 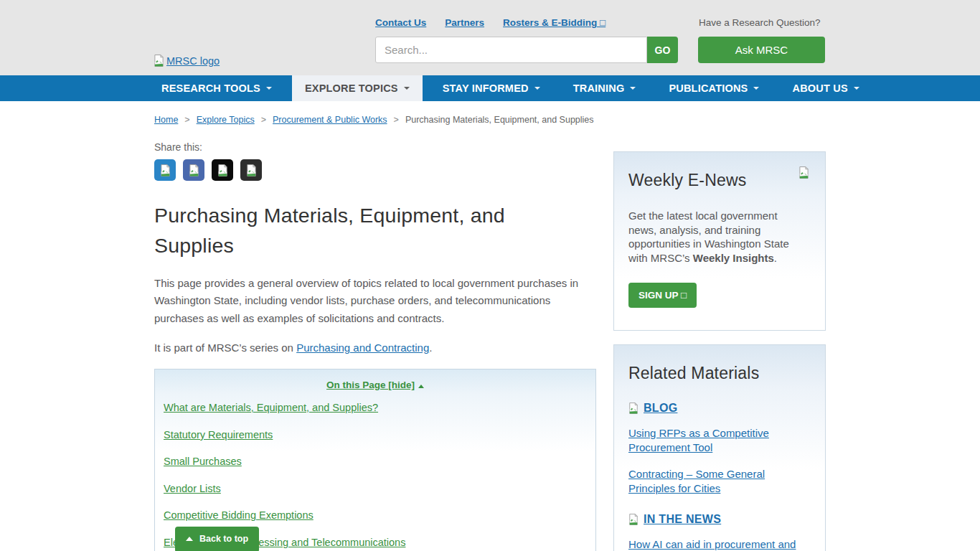 I want to click on toc-link-statutory-requirements: Statutory Requirements, so click(x=375, y=435).